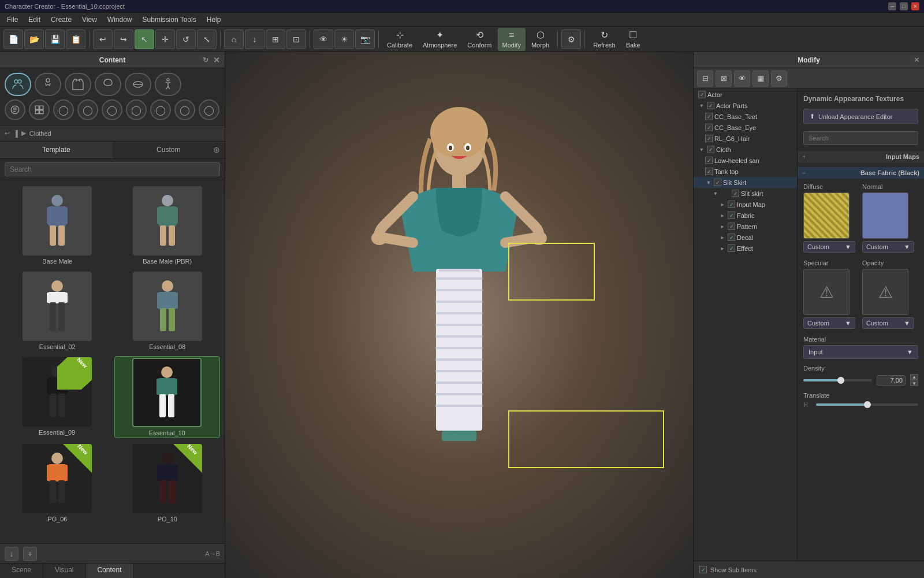 Image resolution: width=924 pixels, height=578 pixels. Describe the element at coordinates (217, 150) in the screenshot. I see `tab-sort-btn: ⊕` at that location.